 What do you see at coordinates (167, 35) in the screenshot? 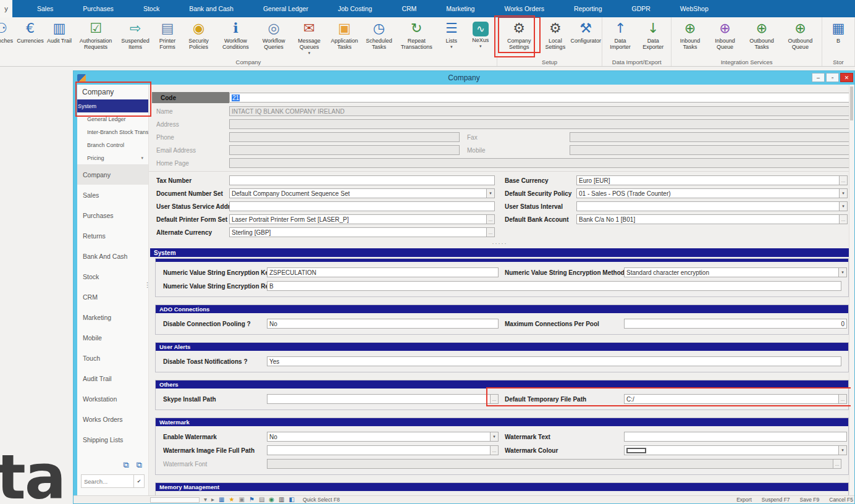
I see `ribbon-button-printer-forms: ▤Printer Forms` at bounding box center [167, 35].